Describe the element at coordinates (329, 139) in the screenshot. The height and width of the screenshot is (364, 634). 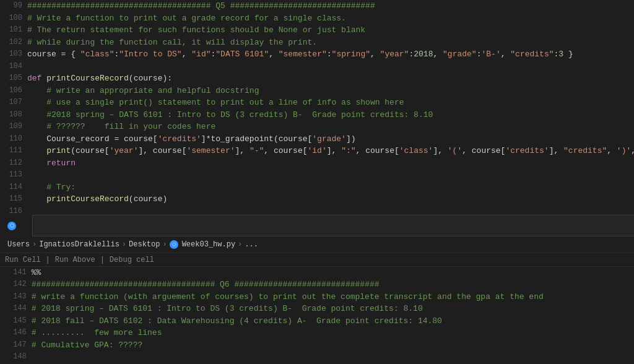
I see `line-content: Course_record = course['credits']*to_gra…` at that location.